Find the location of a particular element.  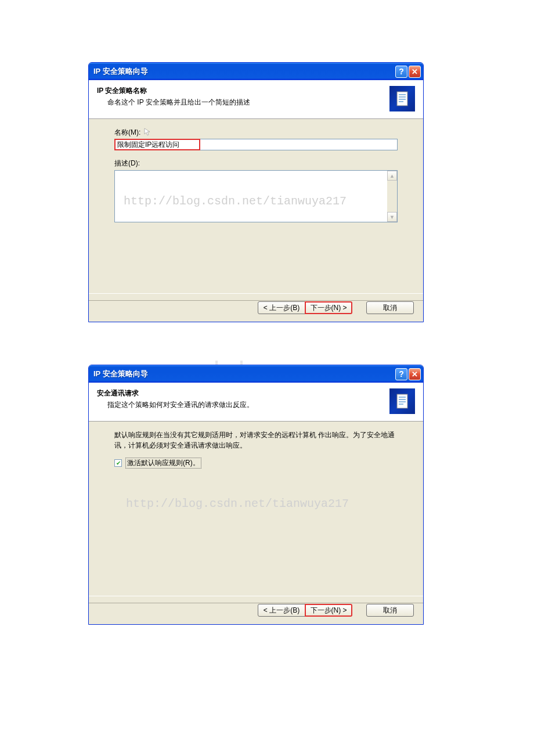

cursor-icon is located at coordinates (148, 132).